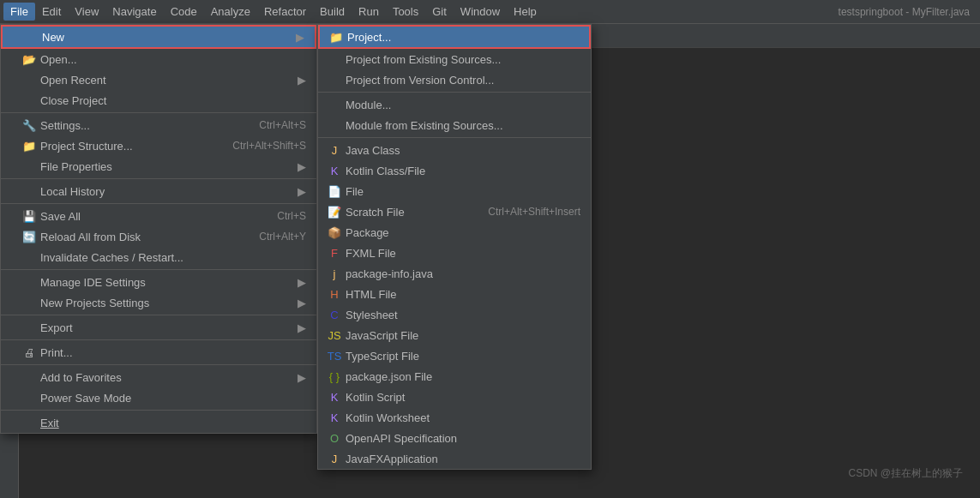  I want to click on menu-item-export: Export ▶, so click(159, 327).